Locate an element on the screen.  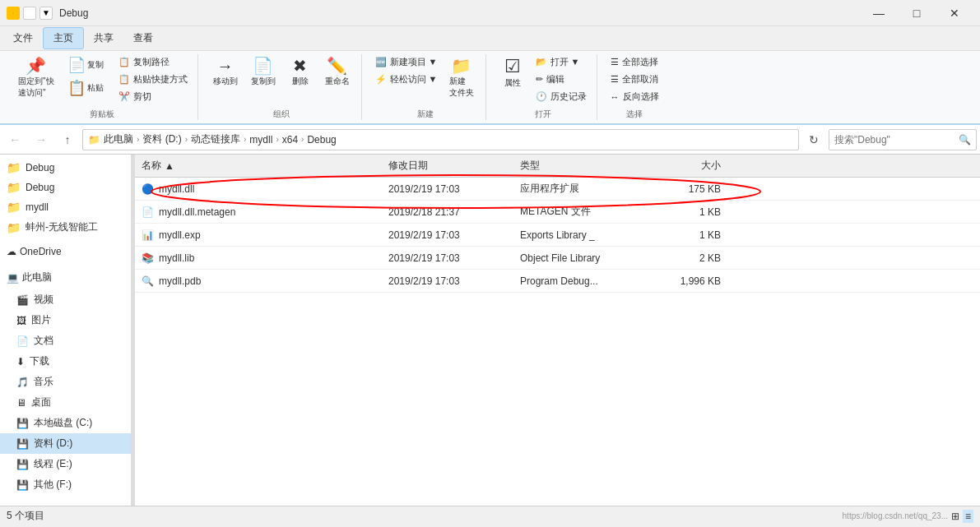
col-header-name: 名称 ▲ is located at coordinates (258, 166).